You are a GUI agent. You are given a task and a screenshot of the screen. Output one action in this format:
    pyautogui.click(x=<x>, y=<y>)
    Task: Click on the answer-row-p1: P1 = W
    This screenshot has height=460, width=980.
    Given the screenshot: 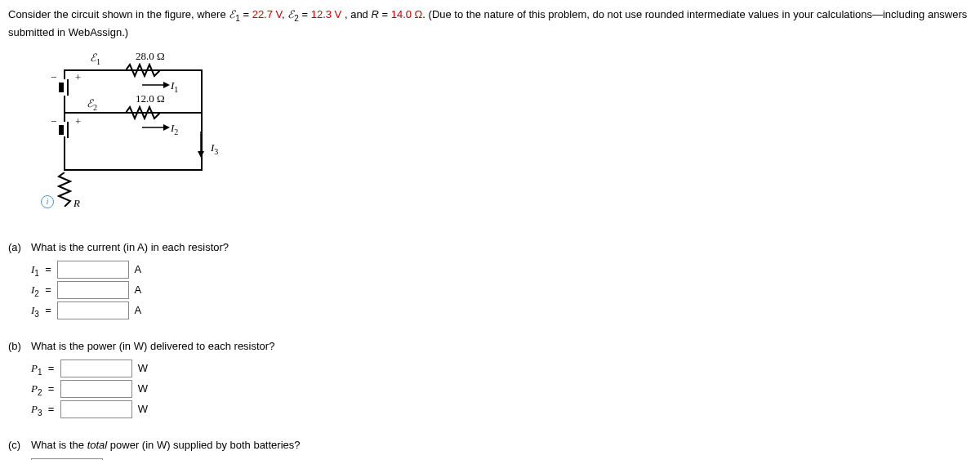 What is the action you would take?
    pyautogui.click(x=501, y=368)
    